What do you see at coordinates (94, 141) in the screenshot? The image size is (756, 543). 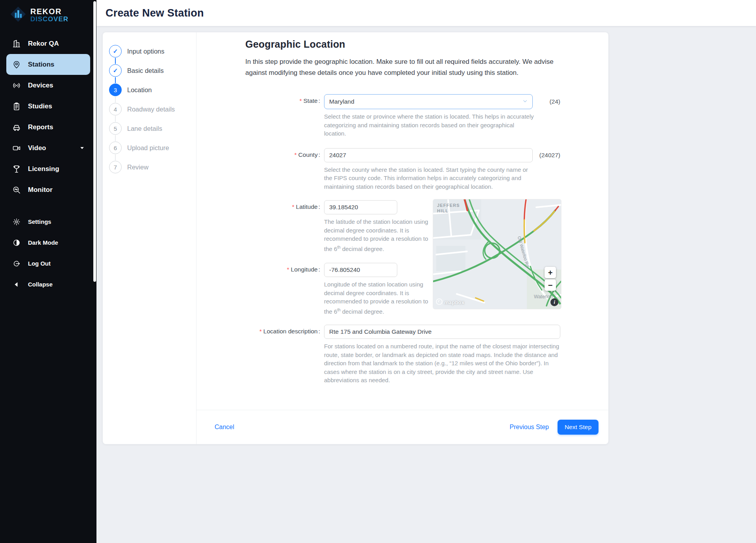 I see `sidebar-scrollbar` at bounding box center [94, 141].